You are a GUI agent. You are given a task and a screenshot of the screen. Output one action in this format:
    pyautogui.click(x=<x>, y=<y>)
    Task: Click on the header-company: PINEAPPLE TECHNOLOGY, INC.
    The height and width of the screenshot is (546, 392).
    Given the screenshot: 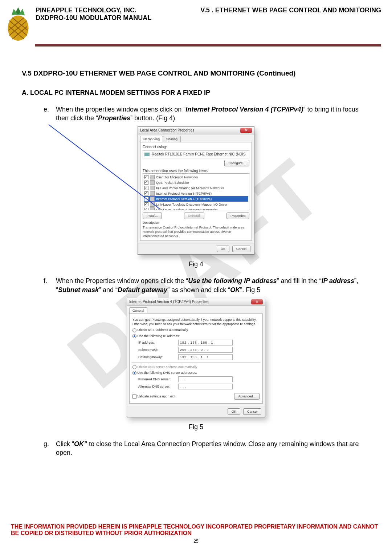 What is the action you would take?
    pyautogui.click(x=94, y=10)
    